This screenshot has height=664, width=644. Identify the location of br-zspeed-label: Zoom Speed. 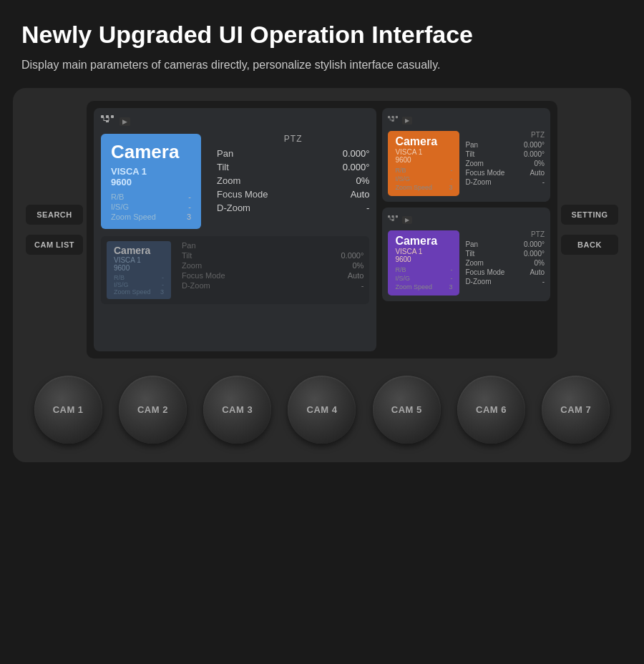
(414, 287).